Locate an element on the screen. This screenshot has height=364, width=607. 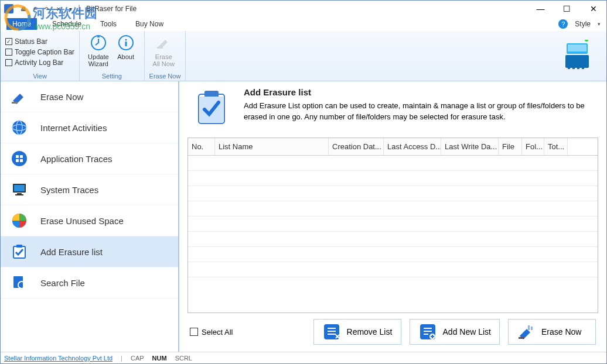
remove-list-button: Remove List is located at coordinates (357, 332).